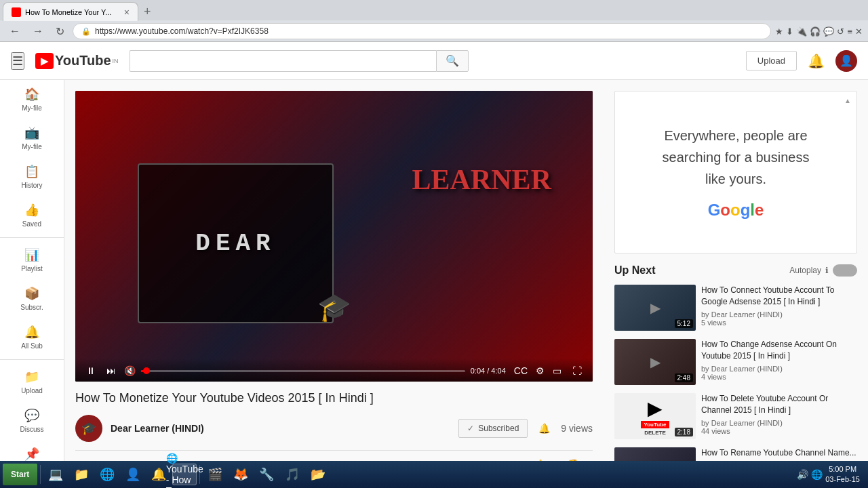 The image size is (868, 488). Describe the element at coordinates (32, 346) in the screenshot. I see `sidebar-label: All Sub` at that location.